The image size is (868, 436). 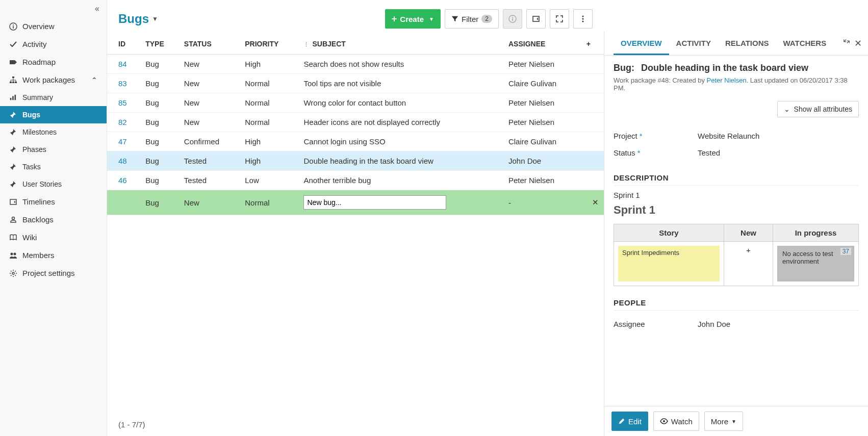 What do you see at coordinates (53, 184) in the screenshot?
I see `sidebar-item-user-stories: User Stories` at bounding box center [53, 184].